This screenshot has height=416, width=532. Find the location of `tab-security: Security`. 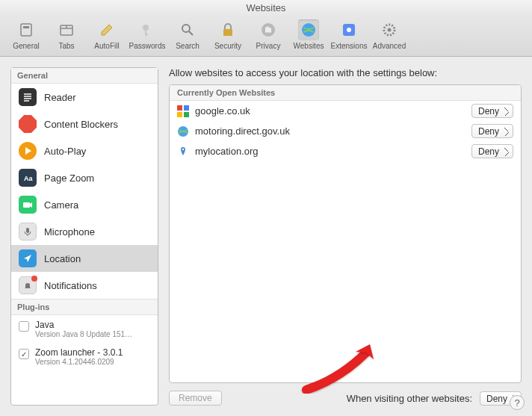

tab-security: Security is located at coordinates (228, 34).